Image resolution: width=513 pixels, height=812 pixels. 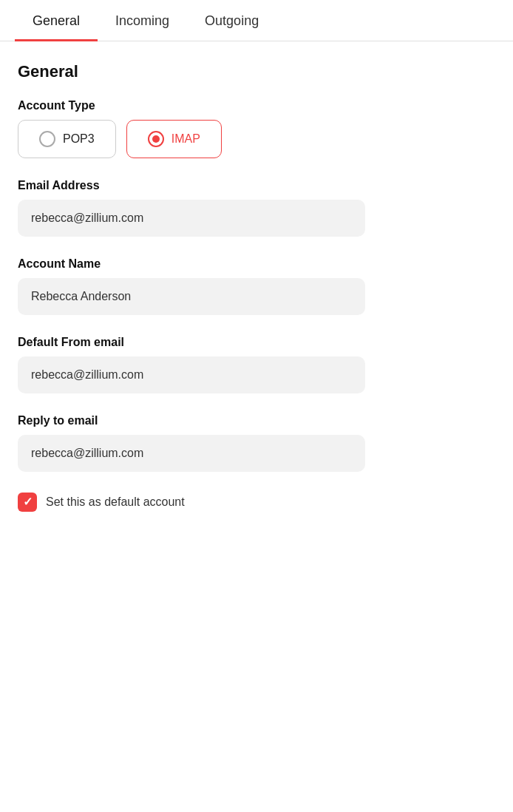 I want to click on tab-bar: General Incoming Outgoing, so click(x=256, y=21).